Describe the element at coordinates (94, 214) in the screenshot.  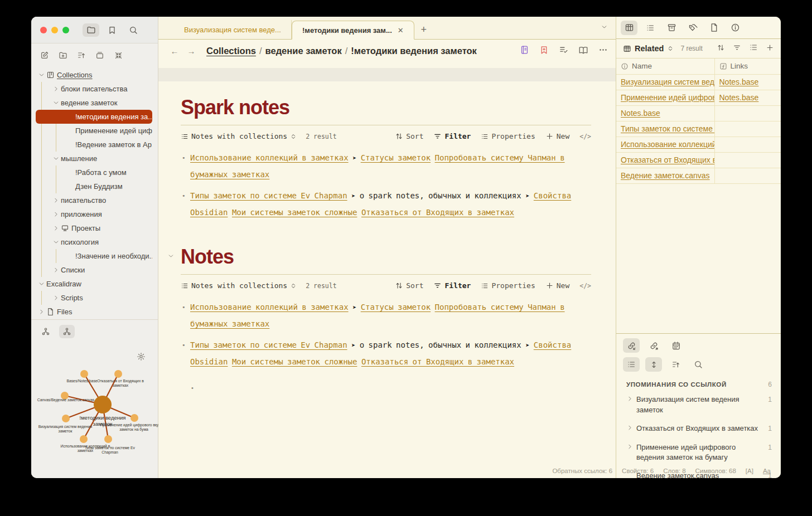
I see `tree-item: приложения` at that location.